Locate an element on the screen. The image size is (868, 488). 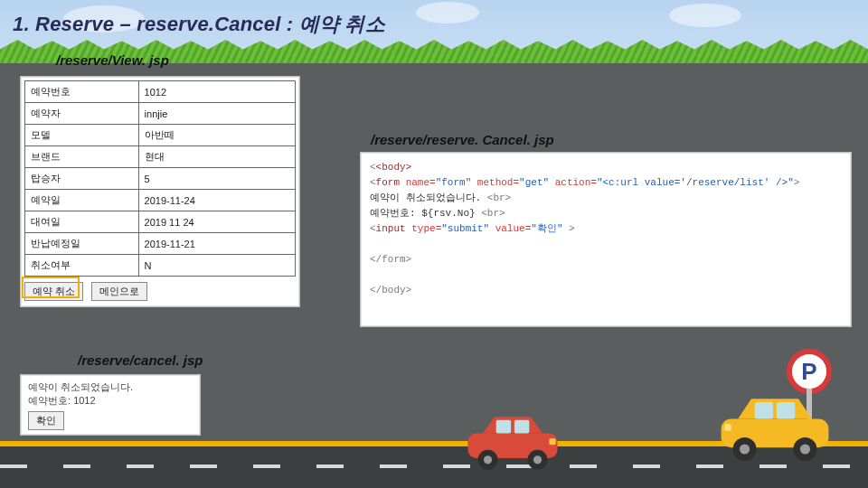
field-label: 브랜드 is located at coordinates (82, 157).